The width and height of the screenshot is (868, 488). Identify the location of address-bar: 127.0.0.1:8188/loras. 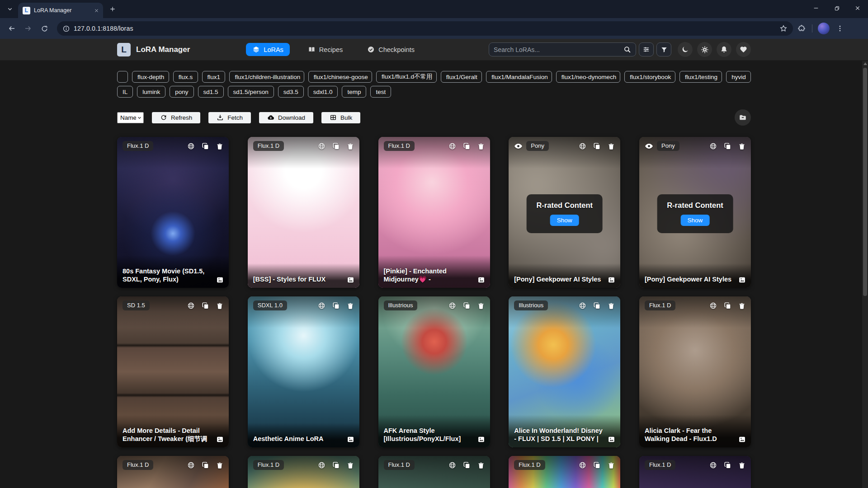
(425, 28).